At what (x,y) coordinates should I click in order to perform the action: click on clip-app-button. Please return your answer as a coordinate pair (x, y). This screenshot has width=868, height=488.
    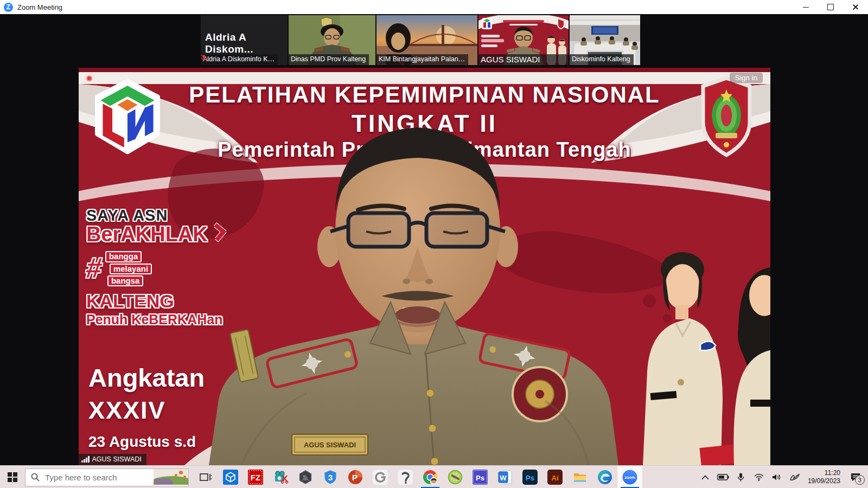
    Looking at the image, I should click on (405, 477).